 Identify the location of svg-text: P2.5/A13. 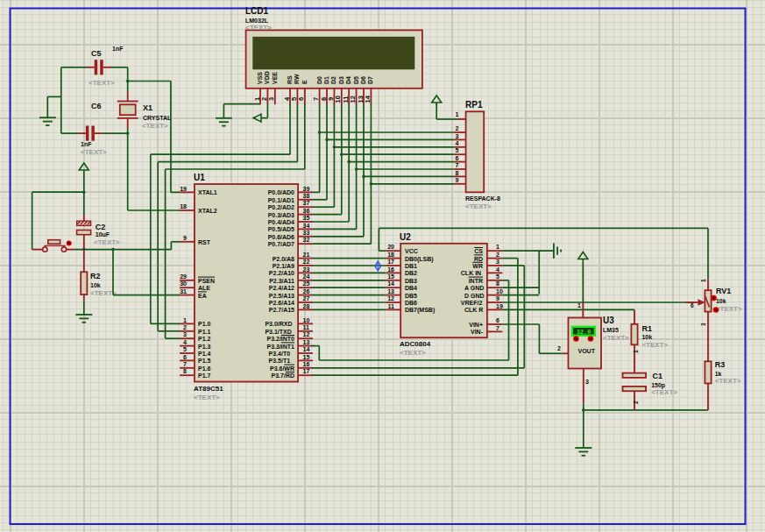
(282, 296).